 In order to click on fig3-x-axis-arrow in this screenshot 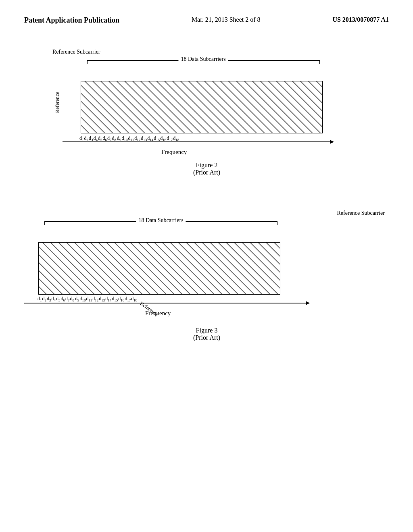, I will do `click(308, 303)`.